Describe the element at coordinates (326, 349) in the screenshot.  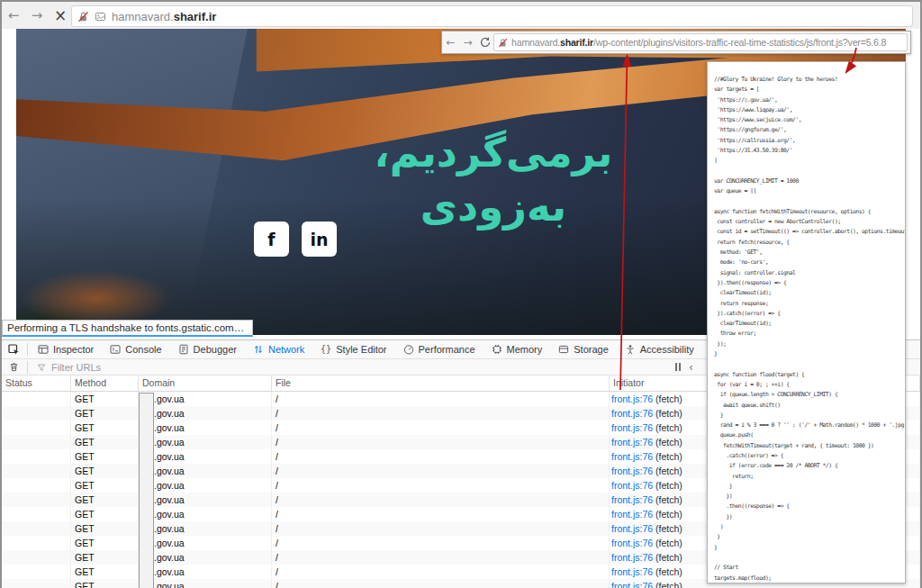
I see `braces-icon: {}` at that location.